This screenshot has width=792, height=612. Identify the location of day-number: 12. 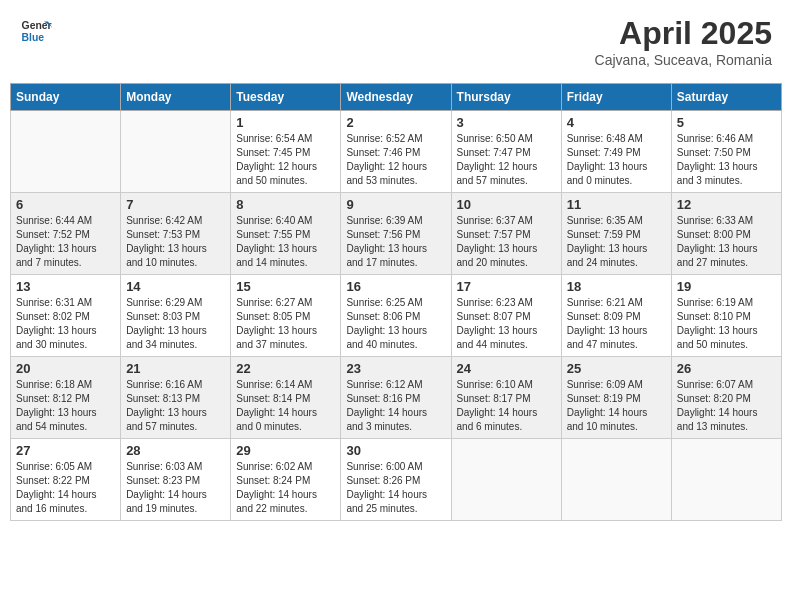
(726, 204).